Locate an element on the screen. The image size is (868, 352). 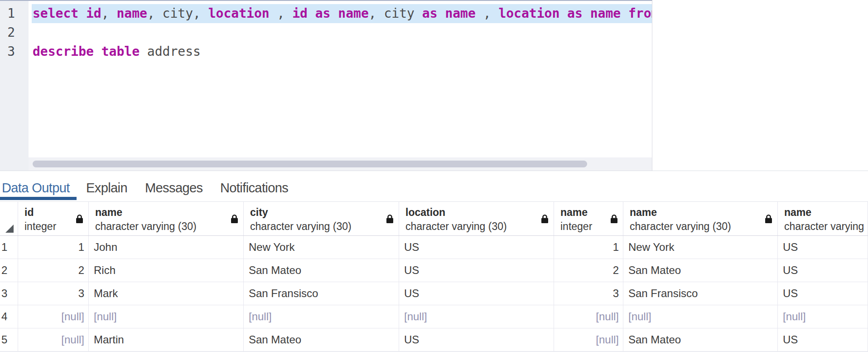
cell-r1-c2: New York is located at coordinates (322, 247).